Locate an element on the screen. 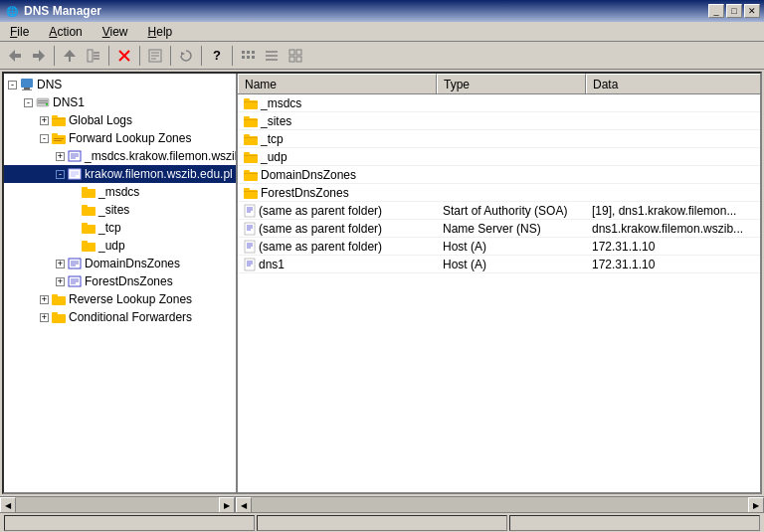  forward-button is located at coordinates (39, 56).